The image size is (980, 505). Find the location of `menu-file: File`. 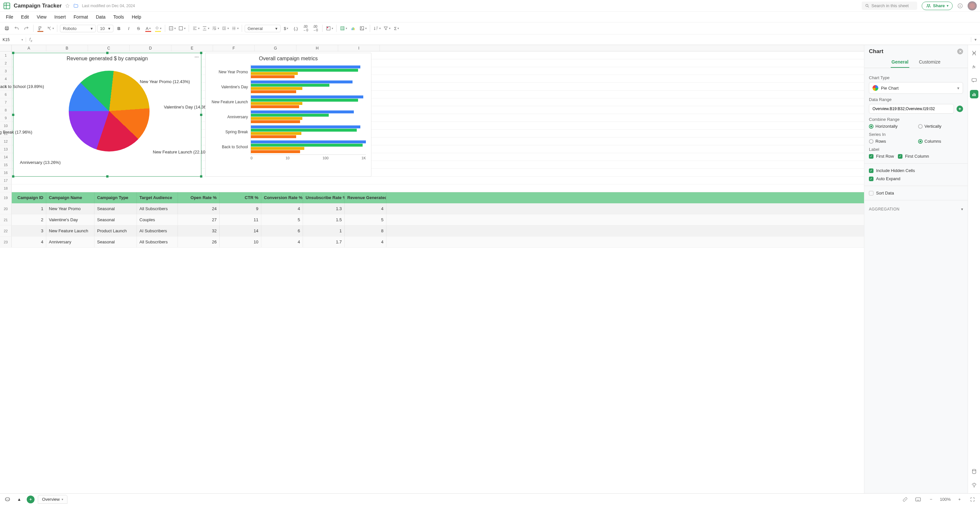

menu-file: File is located at coordinates (10, 17).